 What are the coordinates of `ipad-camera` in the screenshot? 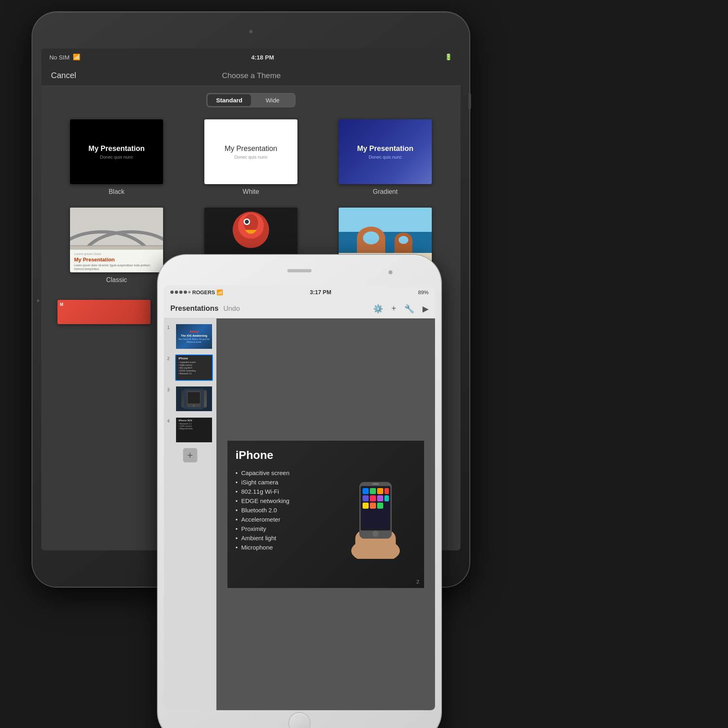 It's located at (251, 32).